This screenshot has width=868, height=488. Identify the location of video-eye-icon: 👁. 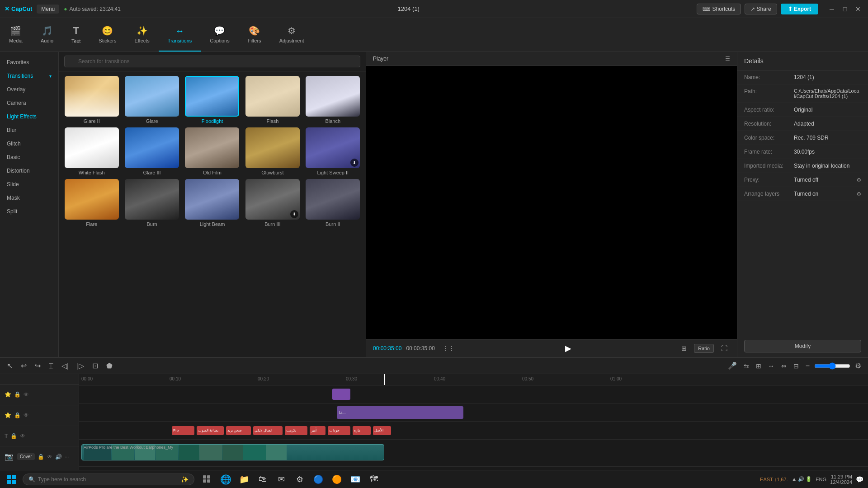
(50, 457).